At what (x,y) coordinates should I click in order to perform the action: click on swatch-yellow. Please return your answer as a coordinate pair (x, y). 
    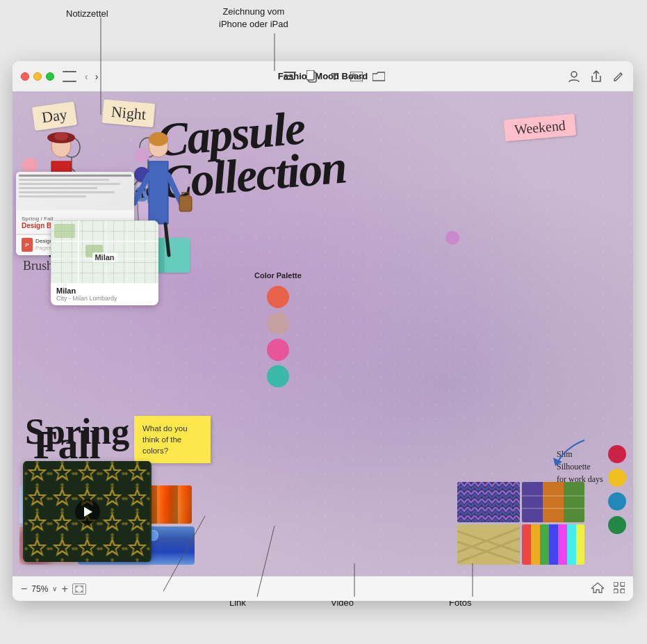
    Looking at the image, I should click on (617, 478).